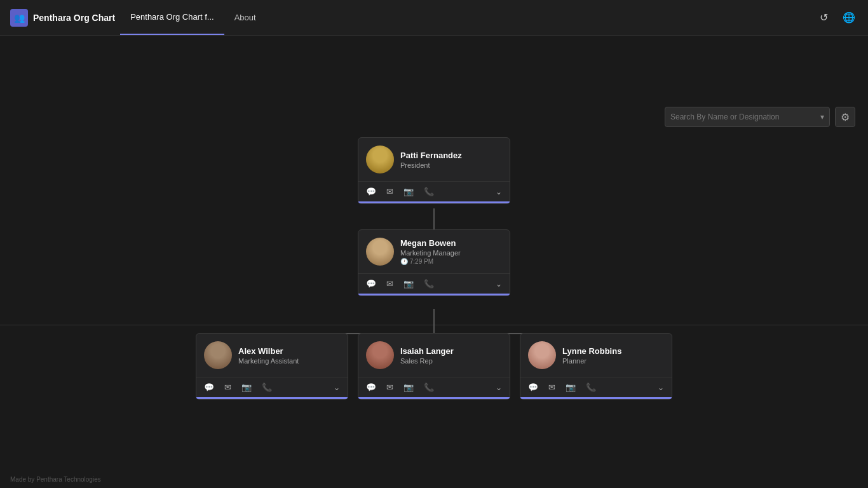 This screenshot has width=868, height=488. Describe the element at coordinates (218, 355) in the screenshot. I see `avatar-alex` at that location.